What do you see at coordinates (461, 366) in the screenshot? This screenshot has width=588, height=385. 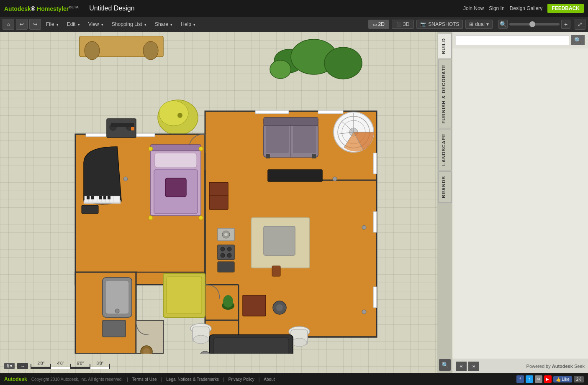 I see `panel-prev-button: «` at bounding box center [461, 366].